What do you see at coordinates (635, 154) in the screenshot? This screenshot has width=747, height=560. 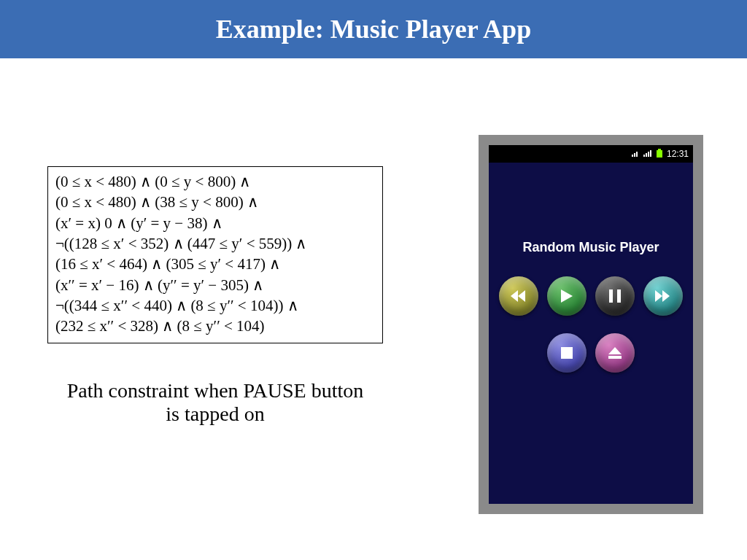 I see `network-icon` at bounding box center [635, 154].